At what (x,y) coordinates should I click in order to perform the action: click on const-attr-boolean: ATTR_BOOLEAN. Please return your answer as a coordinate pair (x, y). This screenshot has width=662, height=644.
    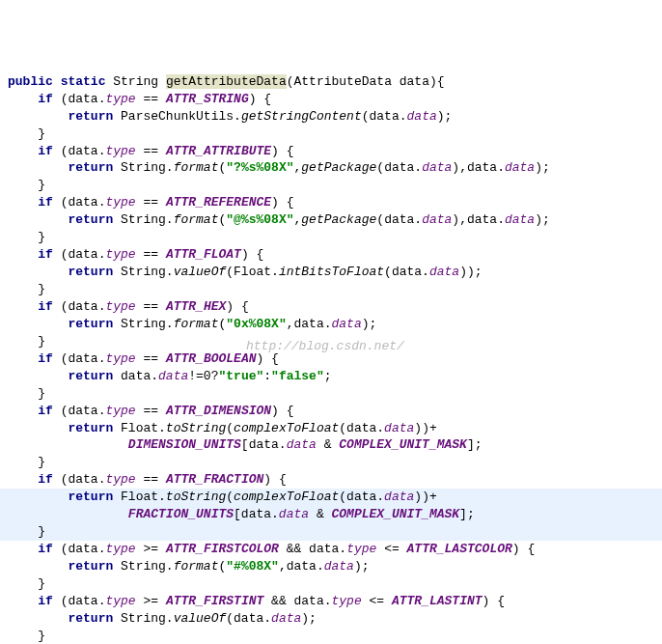
    Looking at the image, I should click on (211, 359).